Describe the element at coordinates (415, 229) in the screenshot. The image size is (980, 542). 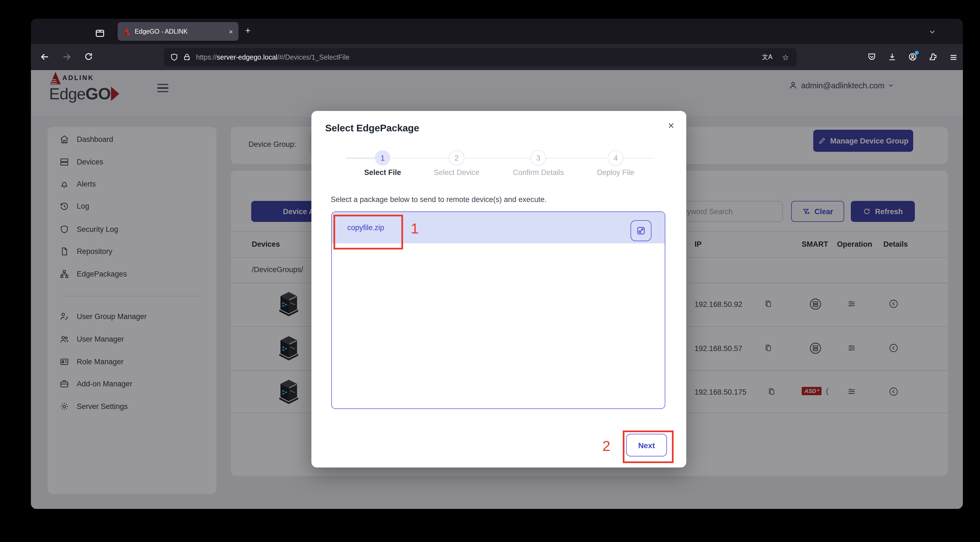
I see `annotation-number-1: 1` at that location.